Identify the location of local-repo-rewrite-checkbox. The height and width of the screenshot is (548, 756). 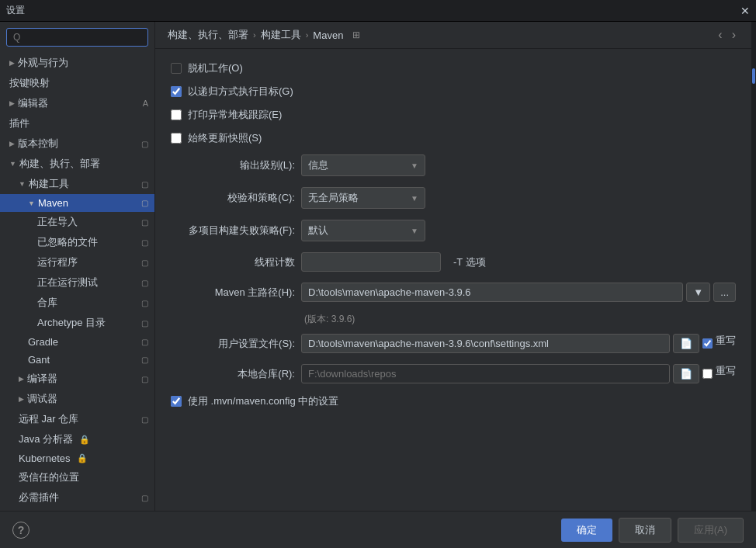
(708, 374).